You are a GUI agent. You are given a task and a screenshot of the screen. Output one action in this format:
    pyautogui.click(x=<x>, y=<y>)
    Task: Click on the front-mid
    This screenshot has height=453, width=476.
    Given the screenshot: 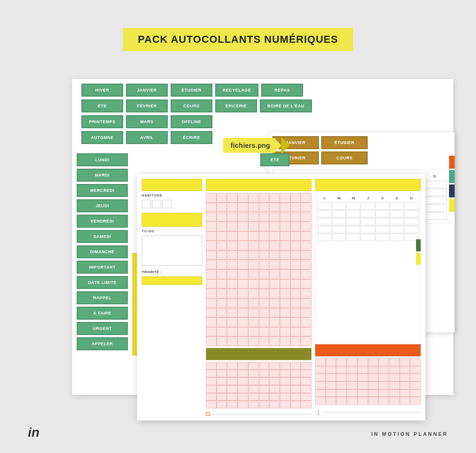 What is the action you would take?
    pyautogui.click(x=258, y=297)
    